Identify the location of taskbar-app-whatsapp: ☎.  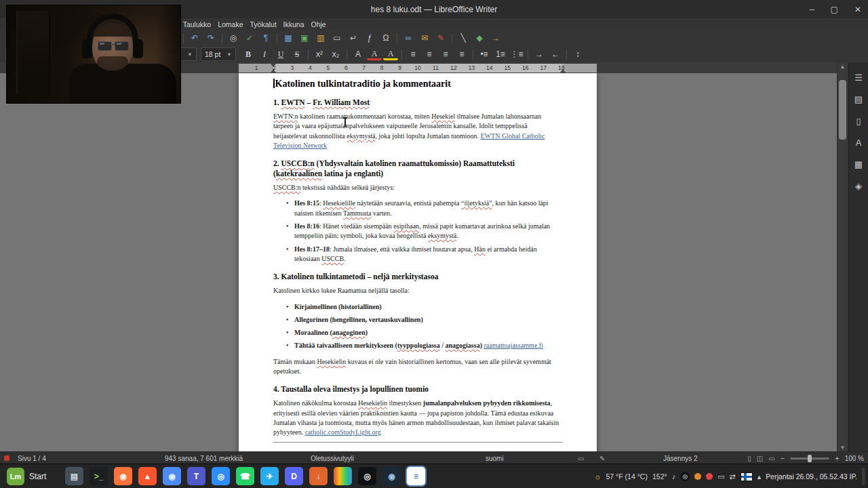
(245, 476).